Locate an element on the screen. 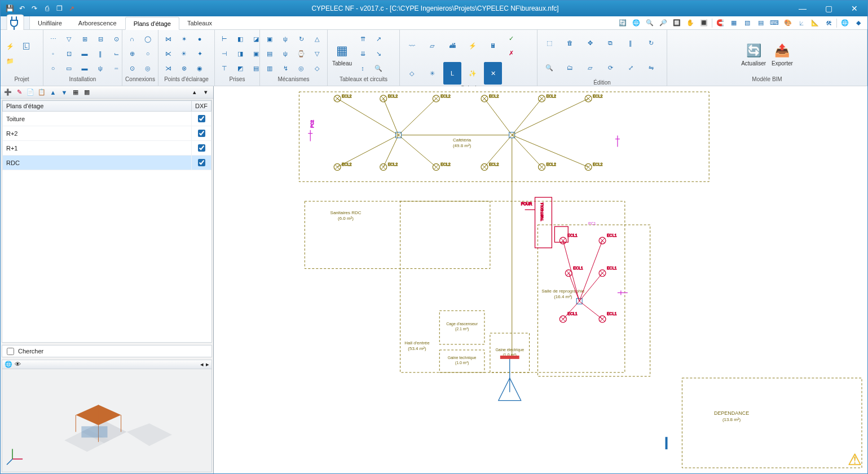 The image size is (868, 474). proj-blank-icon is located at coordinates (26, 61).